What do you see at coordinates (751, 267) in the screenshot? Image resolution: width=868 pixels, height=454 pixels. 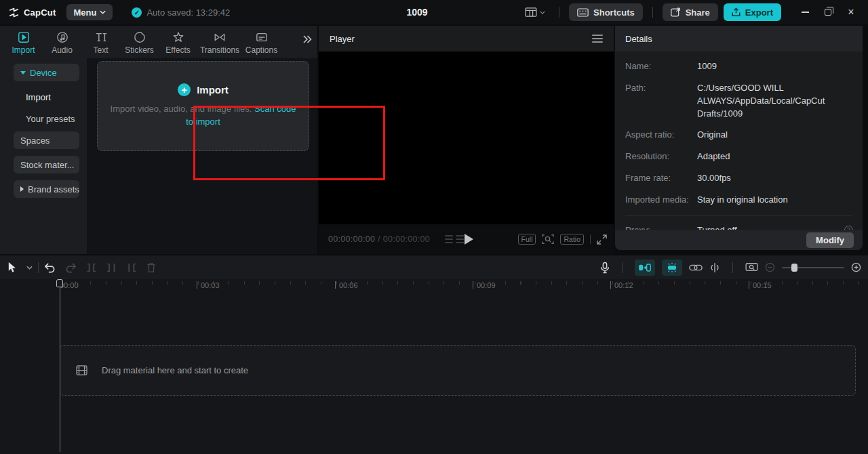 I see `adapt-timeline-button` at bounding box center [751, 267].